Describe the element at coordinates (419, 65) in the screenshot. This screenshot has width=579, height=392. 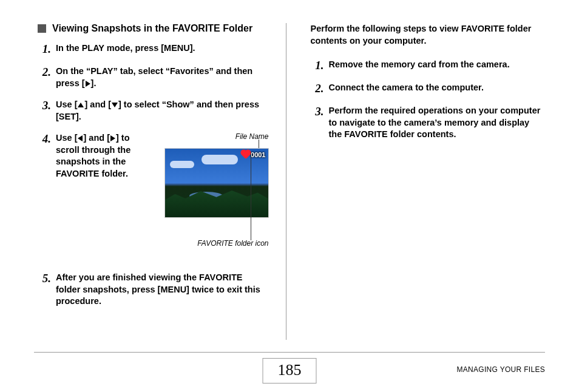
I see `step-text: Remove the memory card from the camera.` at that location.